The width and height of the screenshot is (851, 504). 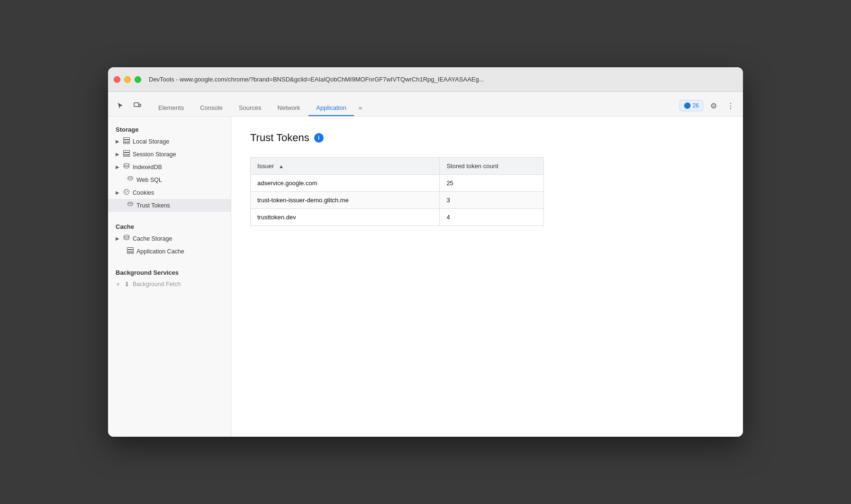 What do you see at coordinates (130, 206) in the screenshot?
I see `trust-tokens-icon` at bounding box center [130, 206].